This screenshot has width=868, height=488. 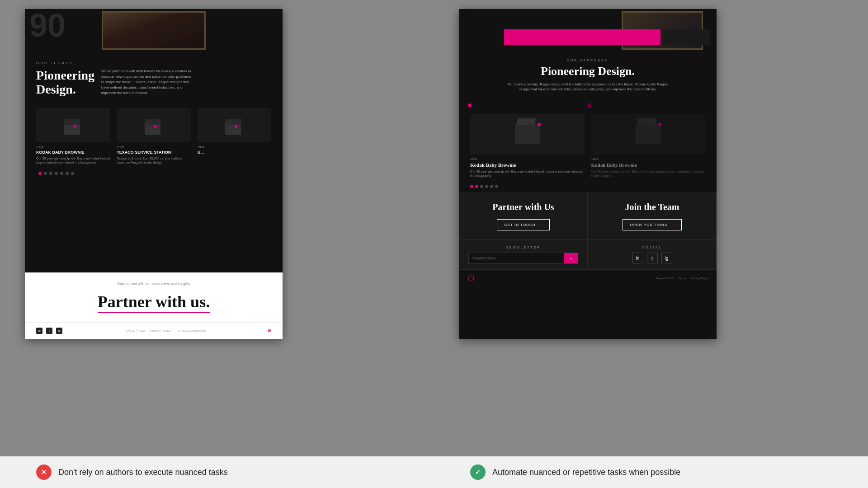 I want to click on right-instagram-icon: ig, so click(x=667, y=258).